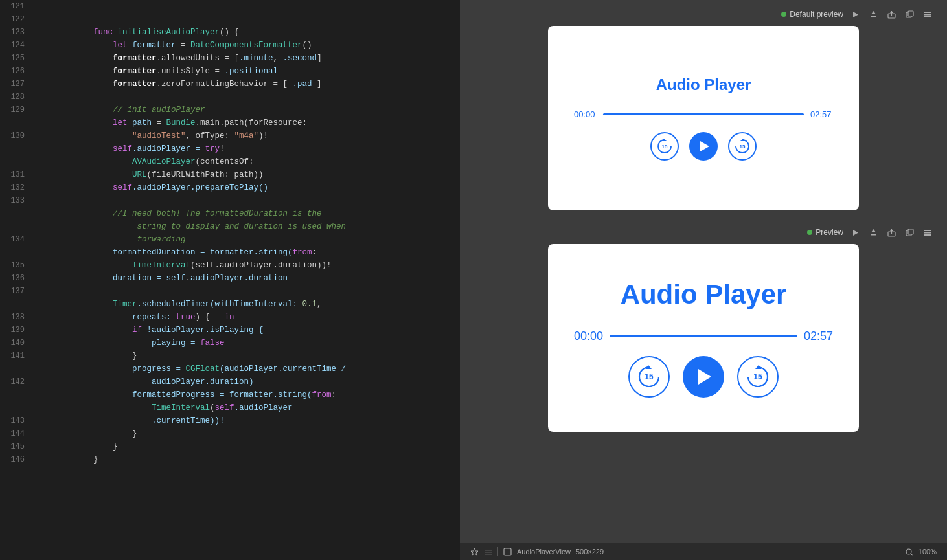 The width and height of the screenshot is (947, 560). What do you see at coordinates (821, 114) in the screenshot?
I see `time-end-1: 02:57` at bounding box center [821, 114].